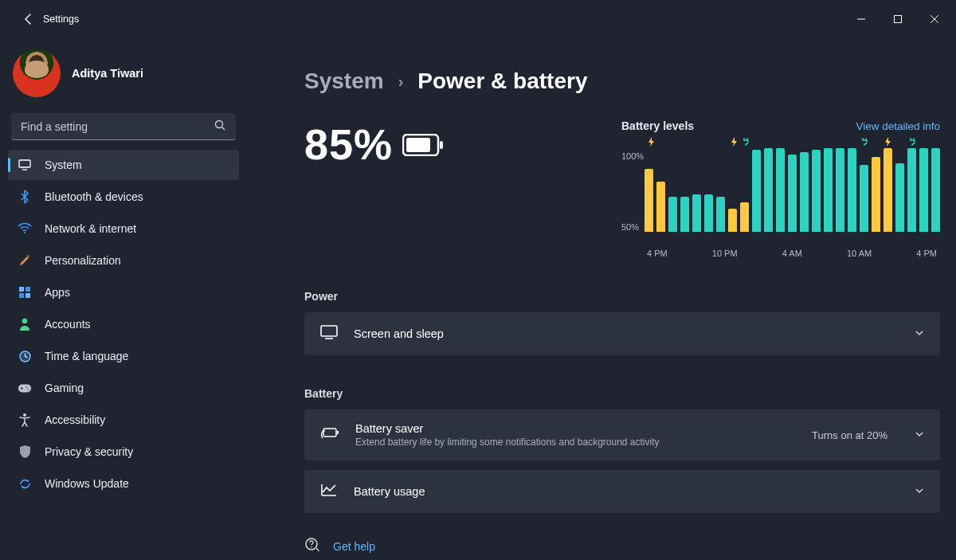 Image resolution: width=956 pixels, height=560 pixels. Describe the element at coordinates (25, 484) in the screenshot. I see `update-icon` at that location.